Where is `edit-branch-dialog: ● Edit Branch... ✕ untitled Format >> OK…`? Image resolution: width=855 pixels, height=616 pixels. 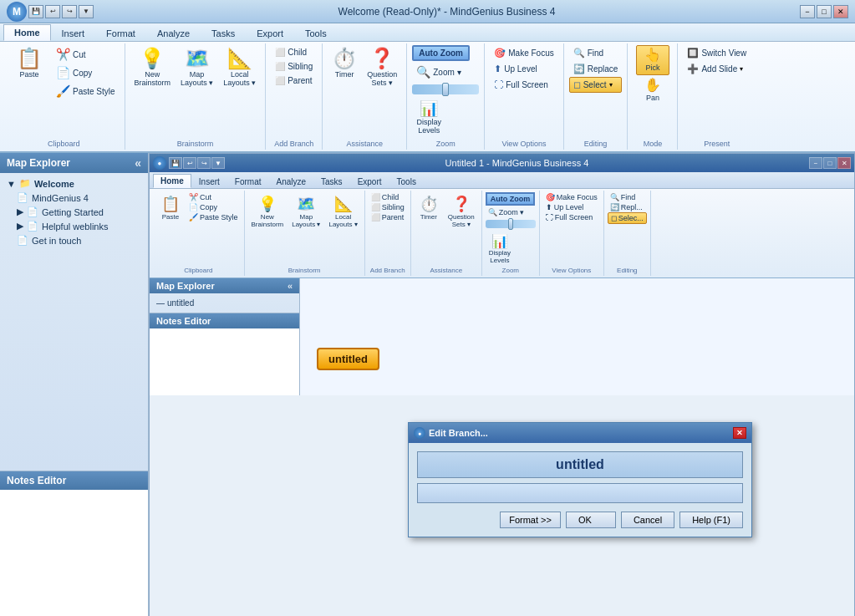
edit-branch-dialog: ● Edit Branch... ✕ untitled Format >> OK… is located at coordinates (580, 480).